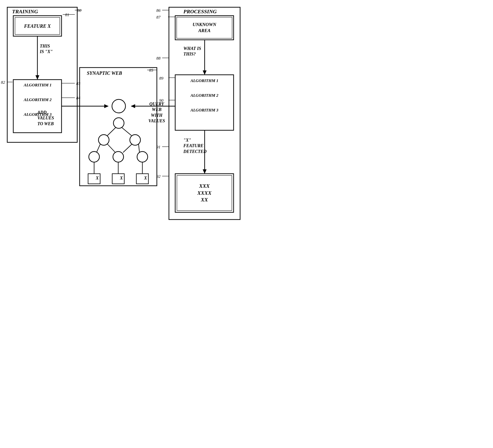 The image size is (493, 448). What do you see at coordinates (192, 51) in the screenshot?
I see `what-is-this-label: WHAT ISTHIS?` at bounding box center [192, 51].